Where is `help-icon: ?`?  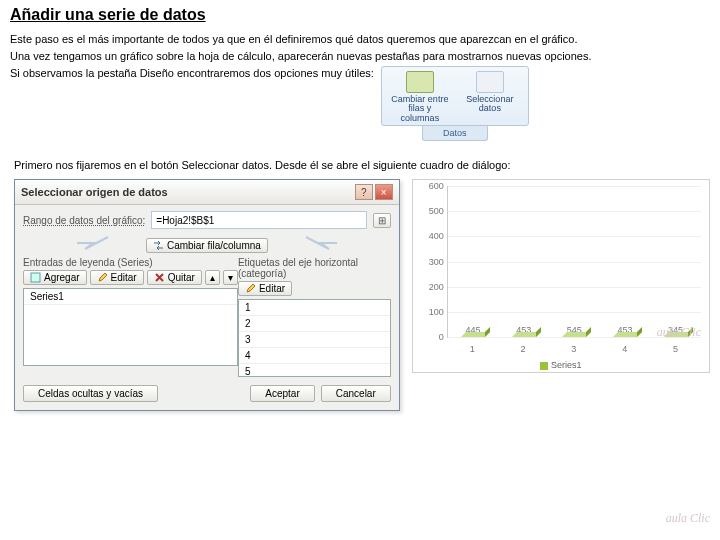
help-icon: ? is located at coordinates (364, 192).